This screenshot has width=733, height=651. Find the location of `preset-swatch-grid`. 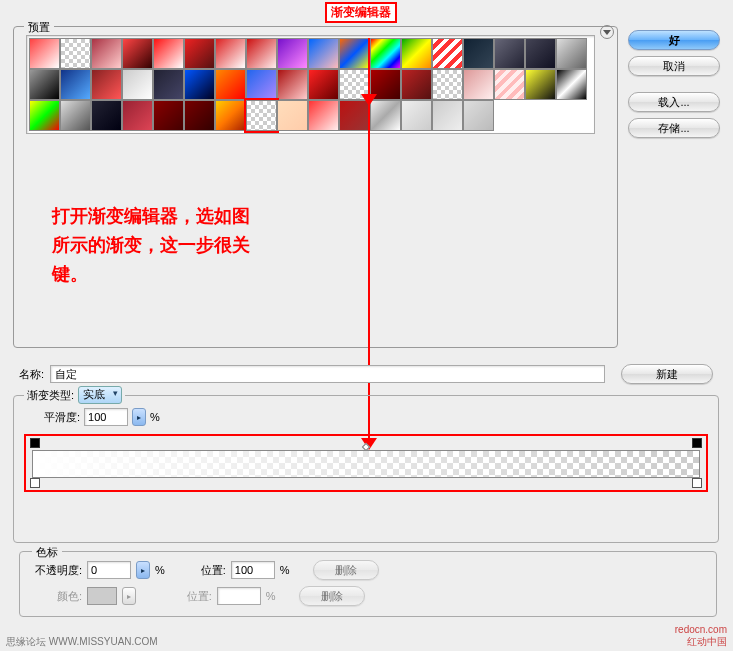

preset-swatch-grid is located at coordinates (310, 84).